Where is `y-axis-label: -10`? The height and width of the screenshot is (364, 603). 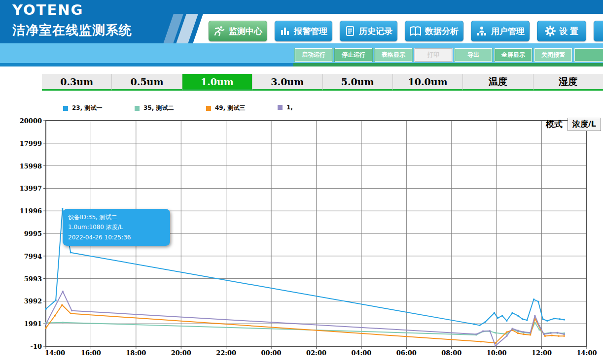
y-axis-label: -10 is located at coordinates (36, 347).